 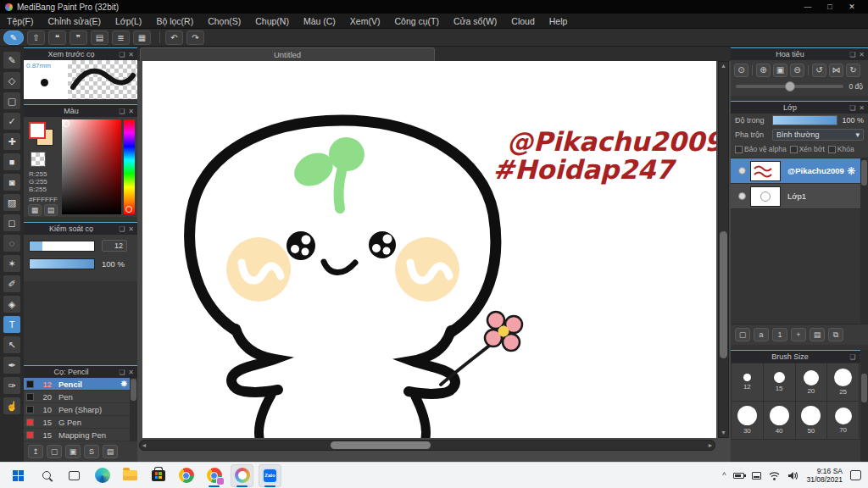 I want to click on size-option-30: 30, so click(x=748, y=420).